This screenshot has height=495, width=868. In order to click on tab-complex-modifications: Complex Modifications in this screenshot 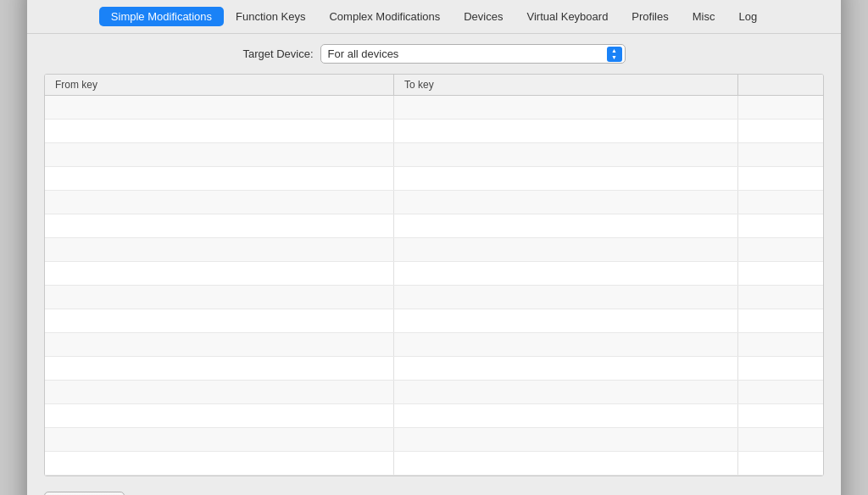, I will do `click(385, 17)`.